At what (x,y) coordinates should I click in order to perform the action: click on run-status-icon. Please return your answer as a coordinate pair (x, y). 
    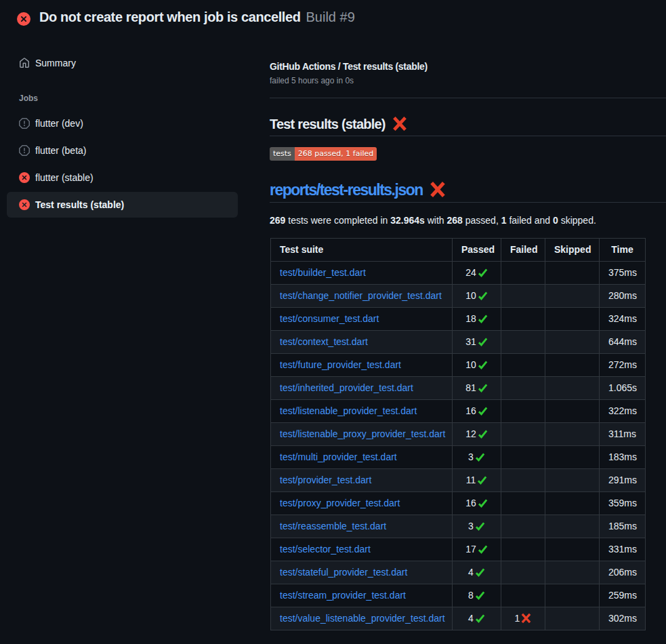
    Looking at the image, I should click on (24, 19).